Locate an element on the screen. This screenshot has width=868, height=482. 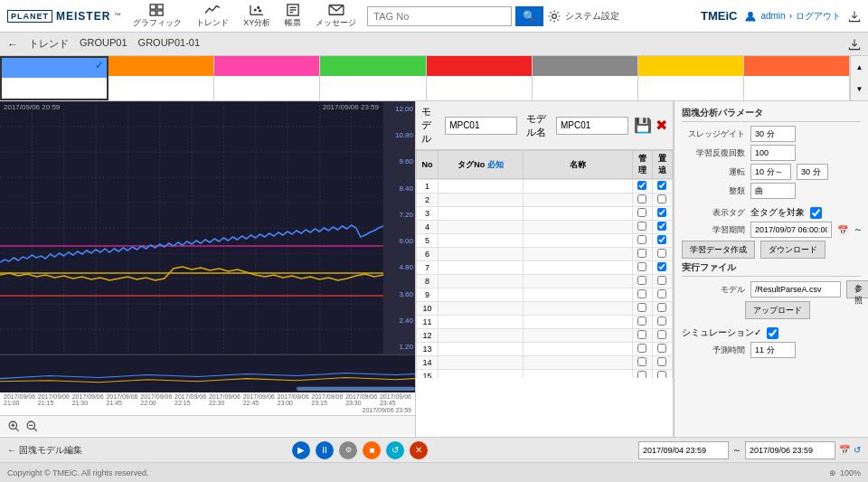
table-row: 1 is located at coordinates (544, 186).